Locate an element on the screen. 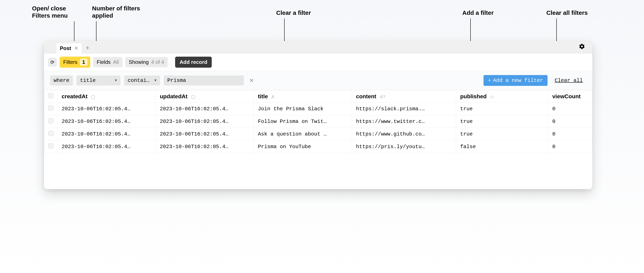 The width and height of the screenshot is (644, 273). showing-label: Showing is located at coordinates (139, 62).